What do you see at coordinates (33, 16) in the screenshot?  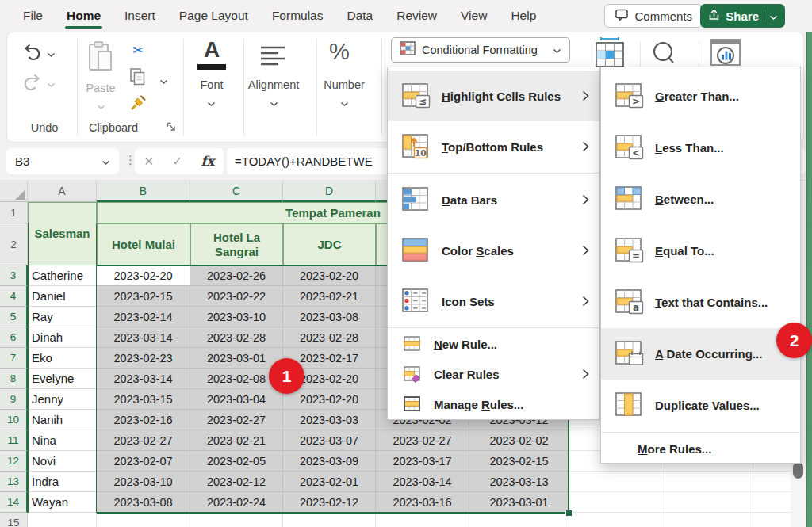 I see `tab-file: File` at bounding box center [33, 16].